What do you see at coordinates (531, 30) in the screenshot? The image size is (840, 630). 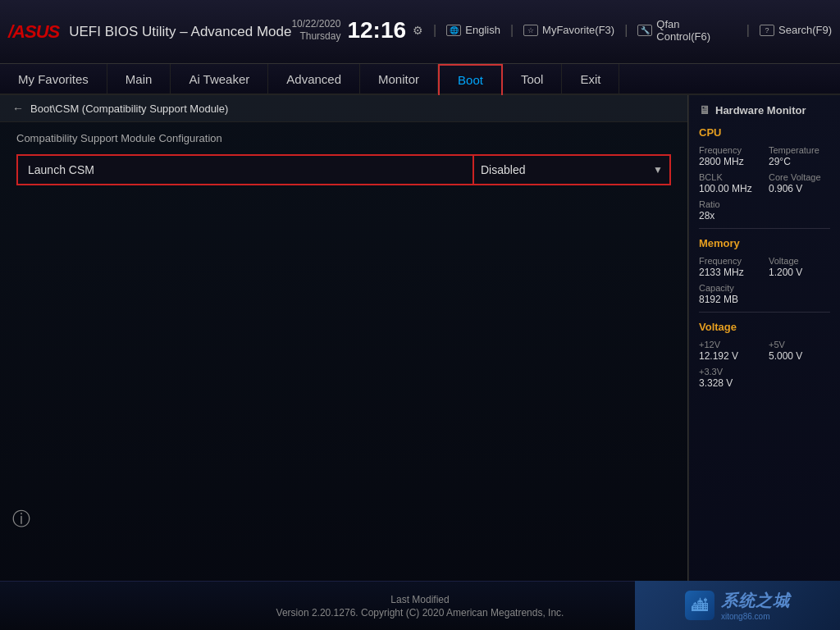 I see `favorite-icon: ☆` at bounding box center [531, 30].